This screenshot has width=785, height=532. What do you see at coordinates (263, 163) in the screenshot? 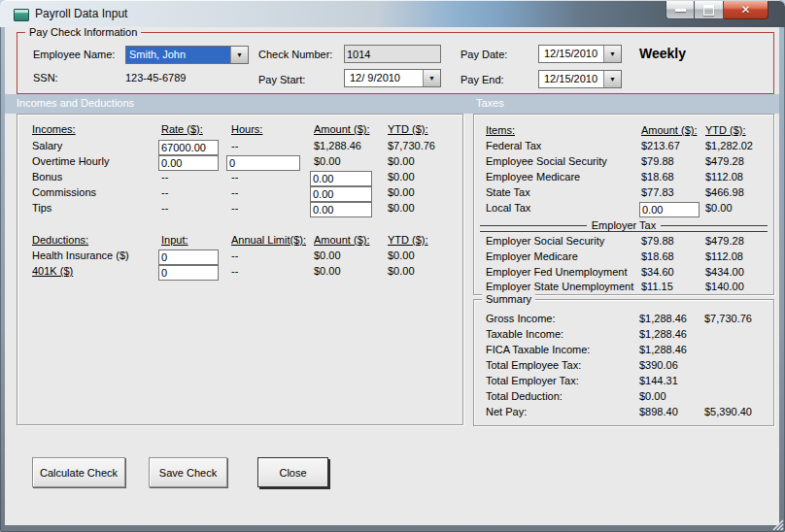
I see `overtime-hours-input` at bounding box center [263, 163].